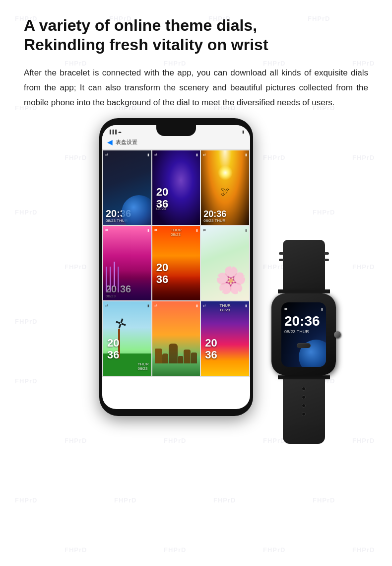 The width and height of the screenshot is (392, 566). What do you see at coordinates (286, 309) in the screenshot?
I see `watch-link-icon: ⇄` at bounding box center [286, 309].